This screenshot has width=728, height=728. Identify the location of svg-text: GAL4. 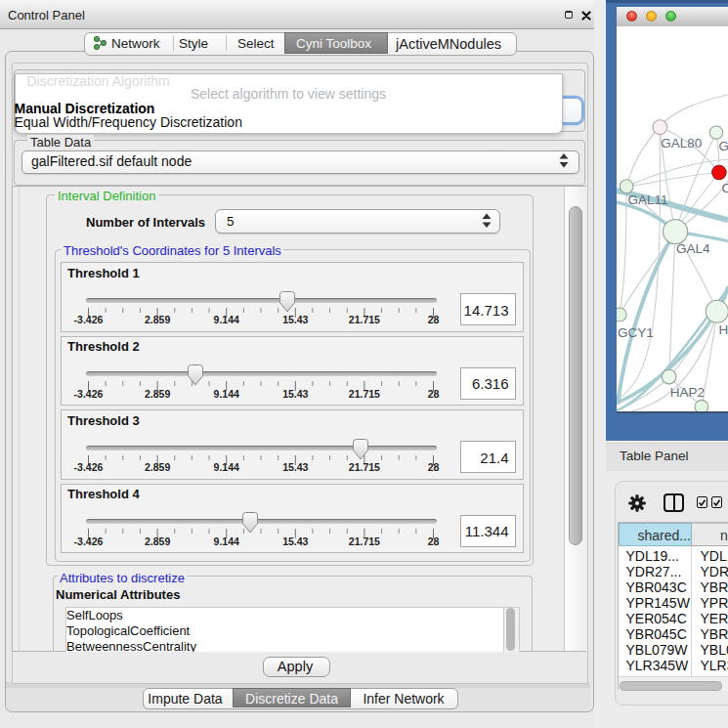
(694, 248).